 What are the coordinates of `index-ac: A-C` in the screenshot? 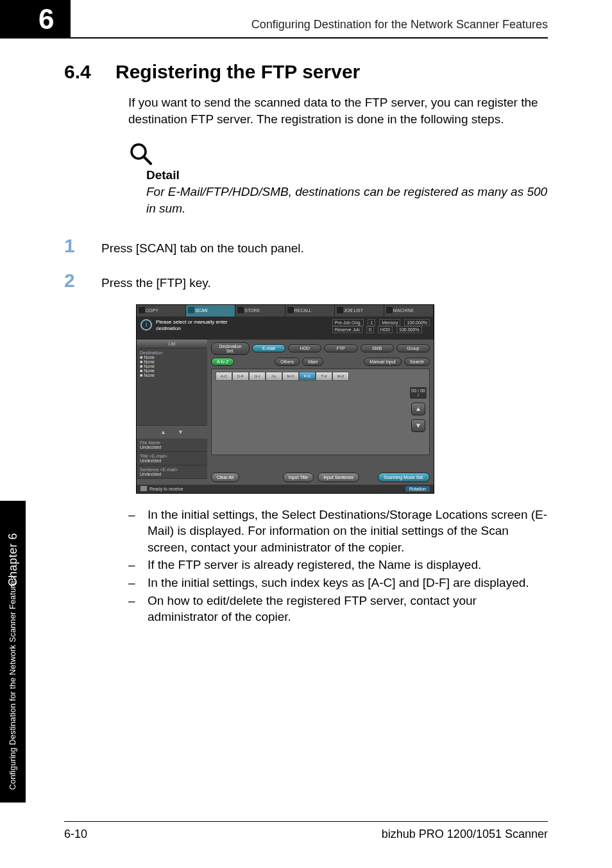 It's located at (224, 376).